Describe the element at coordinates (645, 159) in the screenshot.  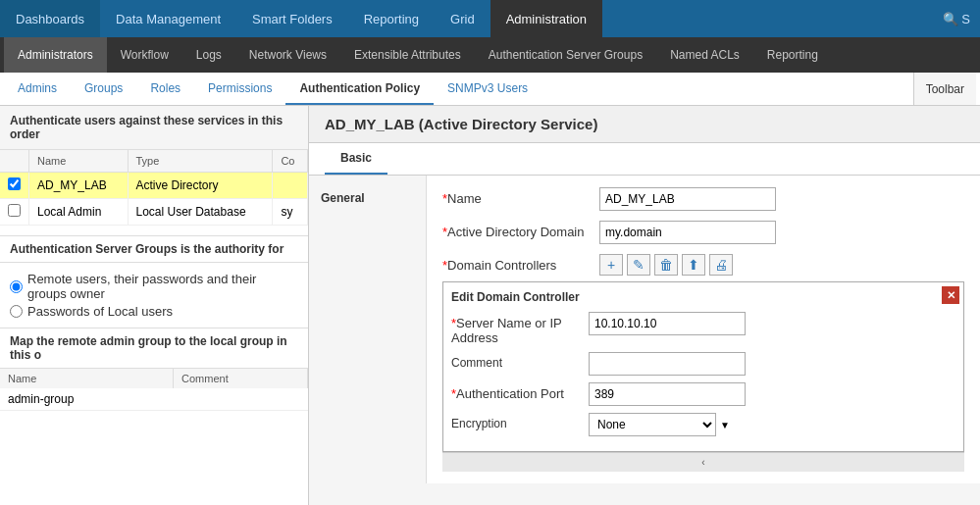
I see `dialog-tabs: Basic` at that location.